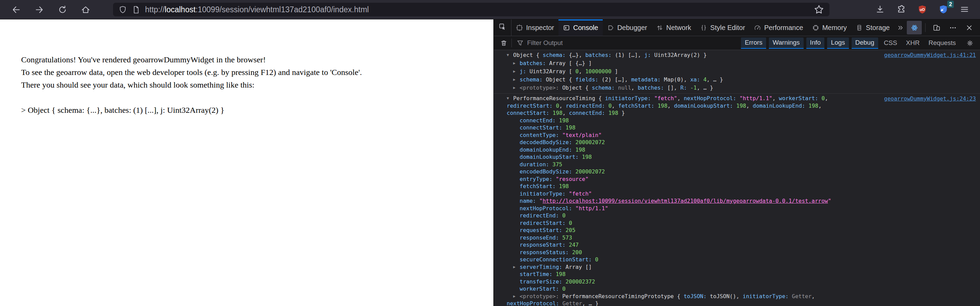 Image resolution: width=980 pixels, height=306 pixels. Describe the element at coordinates (838, 43) in the screenshot. I see `filter-logs-button: Logs` at that location.